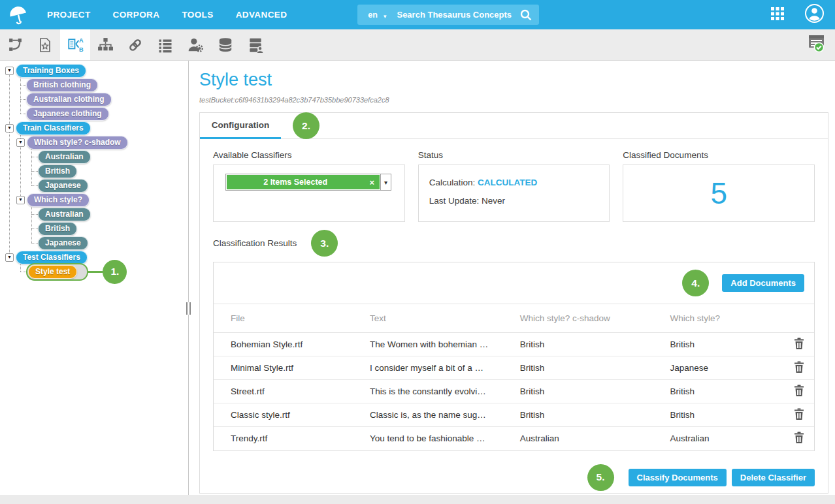 The width and height of the screenshot is (835, 504). Describe the element at coordinates (324, 243) in the screenshot. I see `annotation-step-3: 3.` at that location.